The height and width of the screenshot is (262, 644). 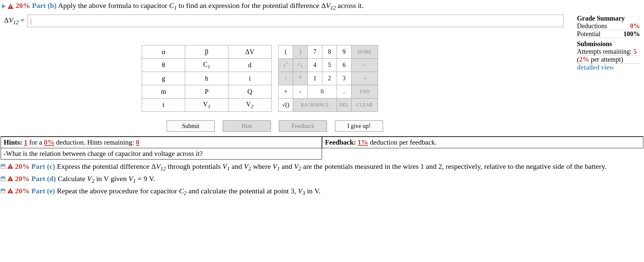 What do you see at coordinates (365, 92) in the screenshot?
I see `key-end: END` at bounding box center [365, 92].